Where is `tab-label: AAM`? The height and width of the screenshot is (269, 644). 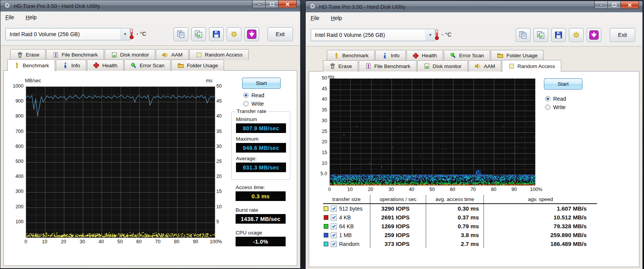
tab-label: AAM is located at coordinates (177, 55).